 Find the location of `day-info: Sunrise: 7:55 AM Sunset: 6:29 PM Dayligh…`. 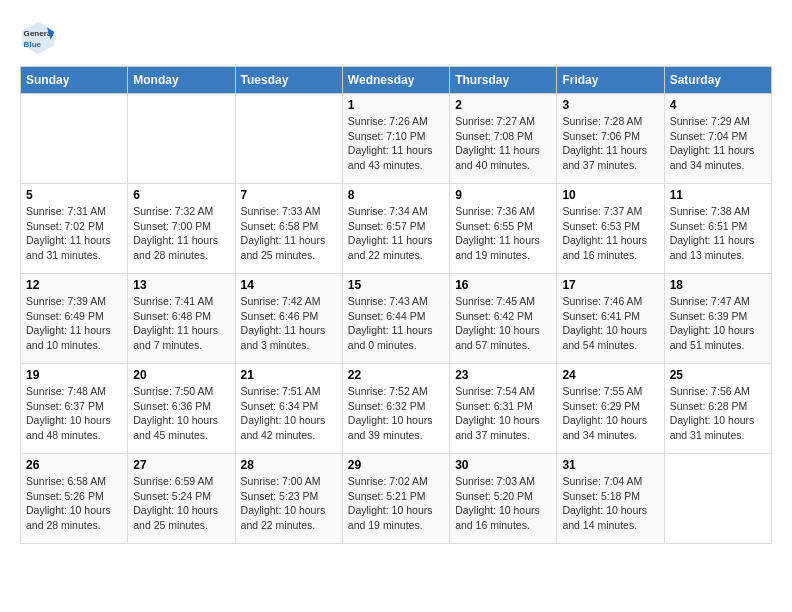

day-info: Sunrise: 7:55 AM Sunset: 6:29 PM Dayligh… is located at coordinates (610, 414).